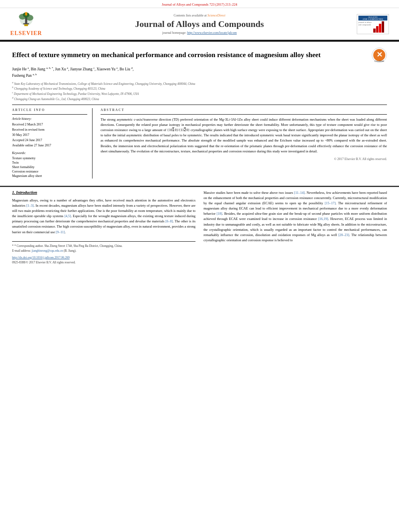  I want to click on abstract-heading: ABSTRACT, so click(244, 110).